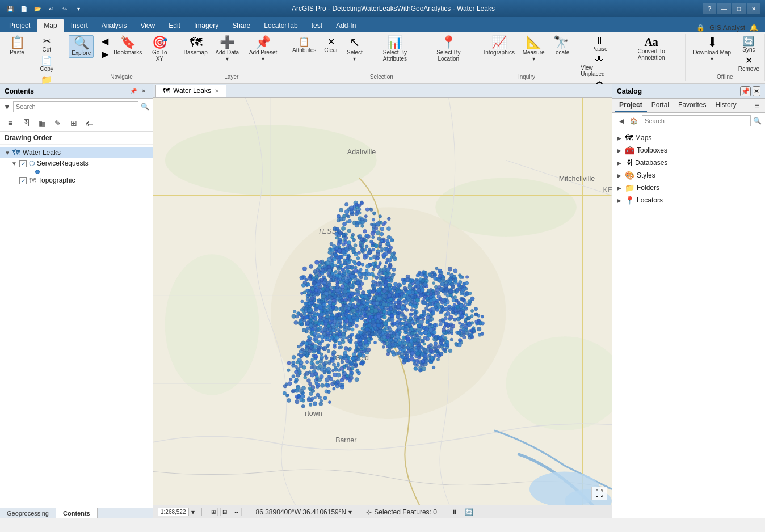 The image size is (765, 532). I want to click on goto-xy-button: 🎯 Go To XY, so click(159, 49).